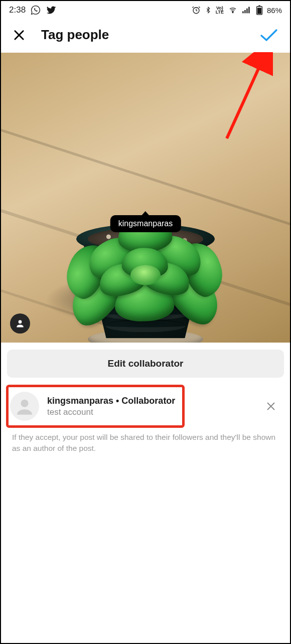 This screenshot has width=291, height=644. Describe the element at coordinates (150, 406) in the screenshot. I see `collaborator-text: kingsmanparas • Collaborator test accoun…` at that location.